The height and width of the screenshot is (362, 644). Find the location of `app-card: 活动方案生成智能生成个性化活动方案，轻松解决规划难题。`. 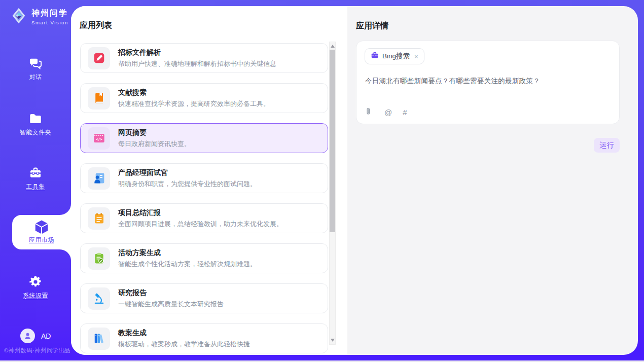

app-card: 活动方案生成智能生成个性化活动方案，轻松解决规划难题。 is located at coordinates (204, 259).